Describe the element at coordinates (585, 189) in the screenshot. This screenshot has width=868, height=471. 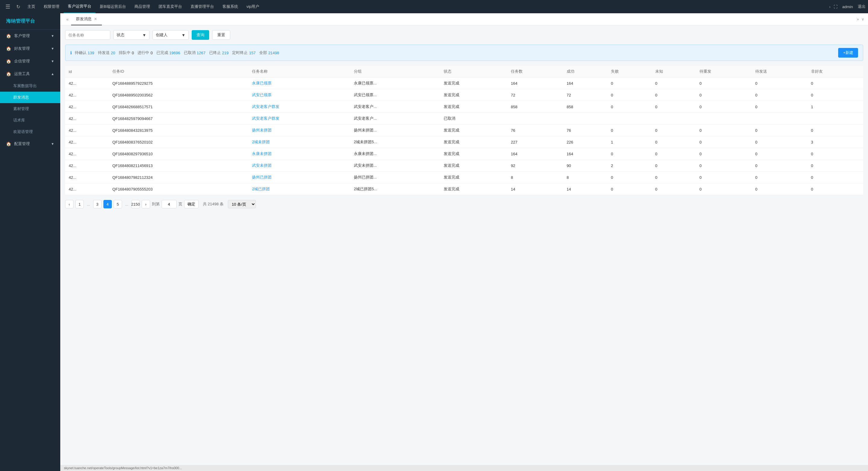
I see `table-cell: 14` at that location.